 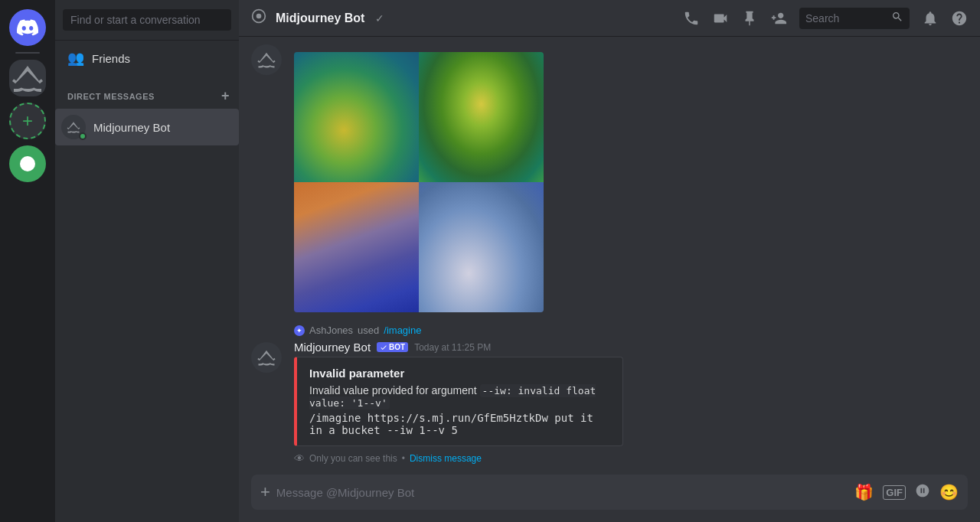 I want to click on message-input-box: + 🎁 GIF 😊, so click(x=609, y=492).